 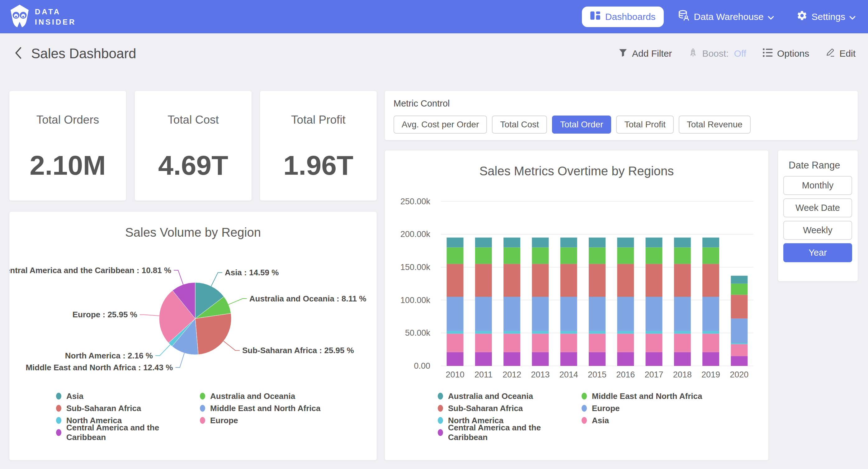 I want to click on nav-item-dashboards: Dashboards, so click(x=623, y=17).